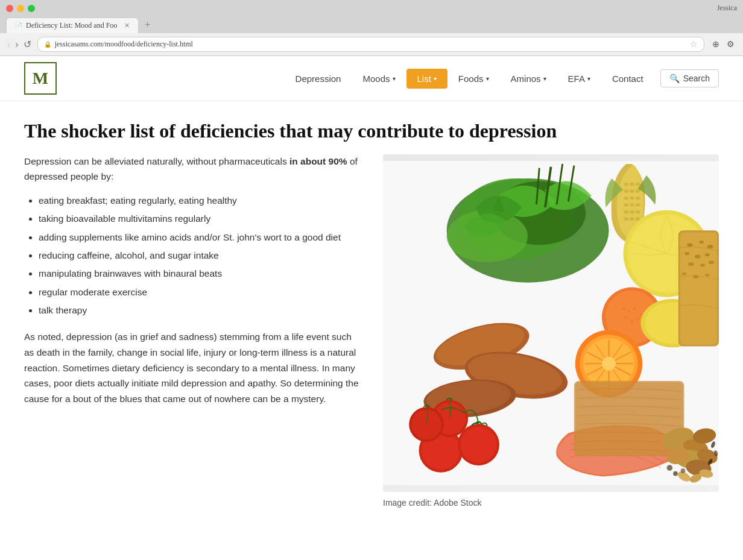 The image size is (743, 560). I want to click on search-icon: 🔍, so click(674, 78).